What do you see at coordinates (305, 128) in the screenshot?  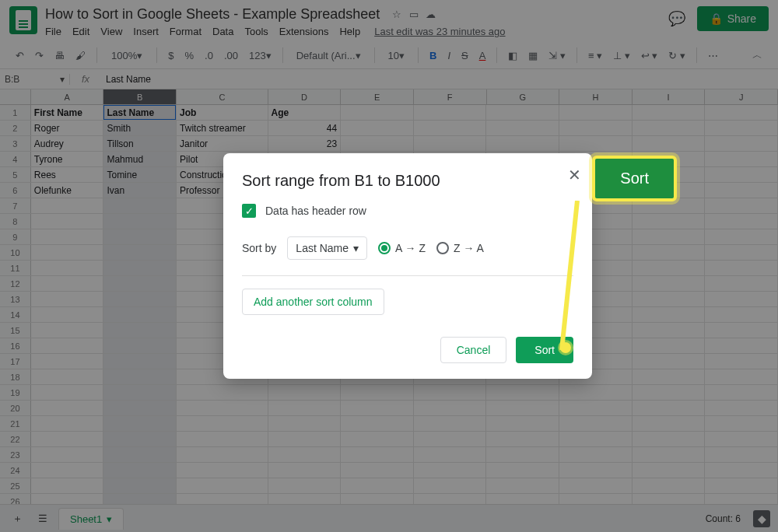 I see `cell: 44` at bounding box center [305, 128].